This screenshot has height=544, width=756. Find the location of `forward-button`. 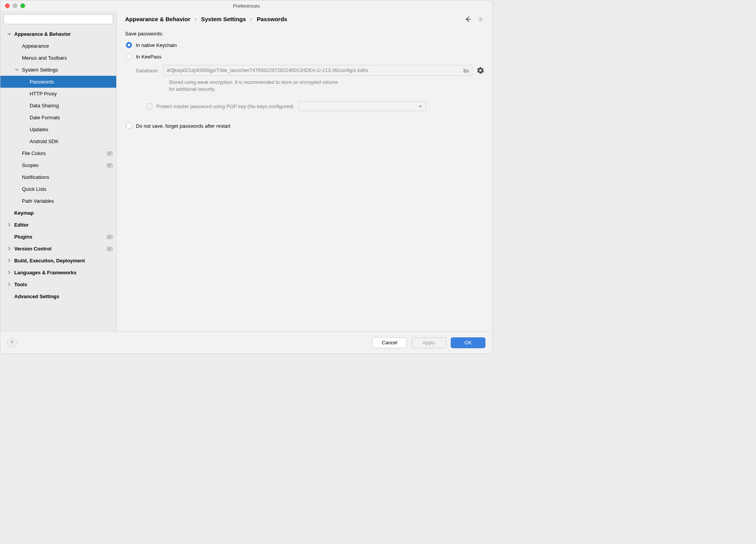

forward-button is located at coordinates (481, 19).